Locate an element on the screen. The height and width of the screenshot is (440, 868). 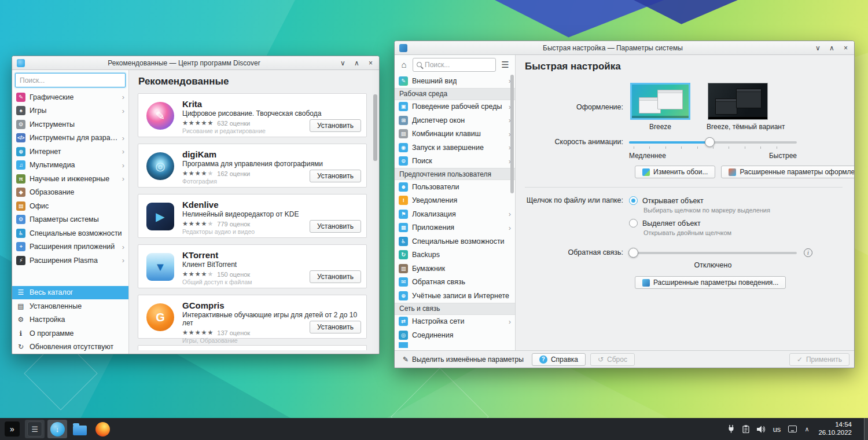
discover-category-item: ✎Графические› is located at coordinates (71, 97).